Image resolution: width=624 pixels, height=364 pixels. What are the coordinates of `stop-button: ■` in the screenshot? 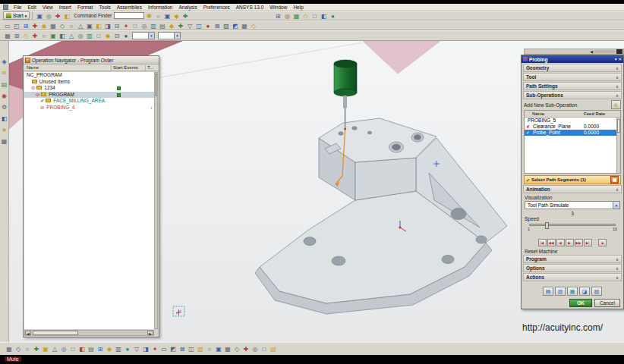 It's located at (603, 243).